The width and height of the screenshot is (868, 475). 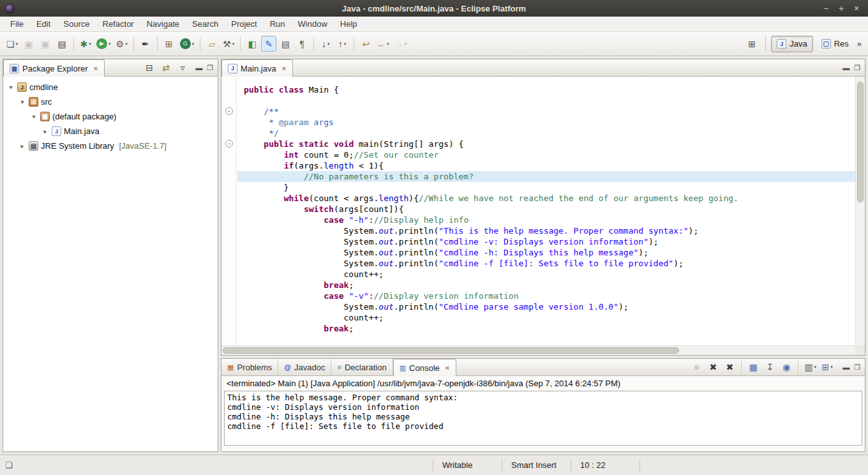 I want to click on close-editor-tab-icon: ✕, so click(x=284, y=69).